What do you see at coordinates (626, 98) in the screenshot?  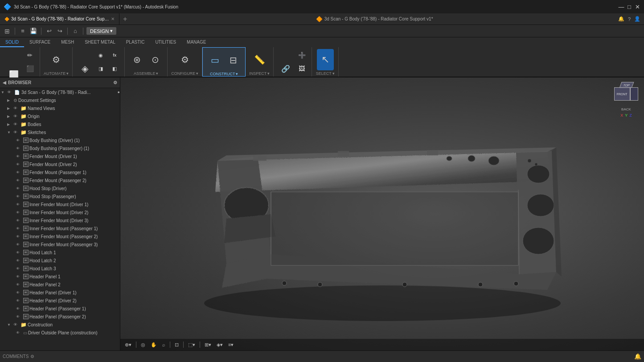 I see `viewport-gizmo: TOP FRONT BACK X Y Z` at bounding box center [626, 98].